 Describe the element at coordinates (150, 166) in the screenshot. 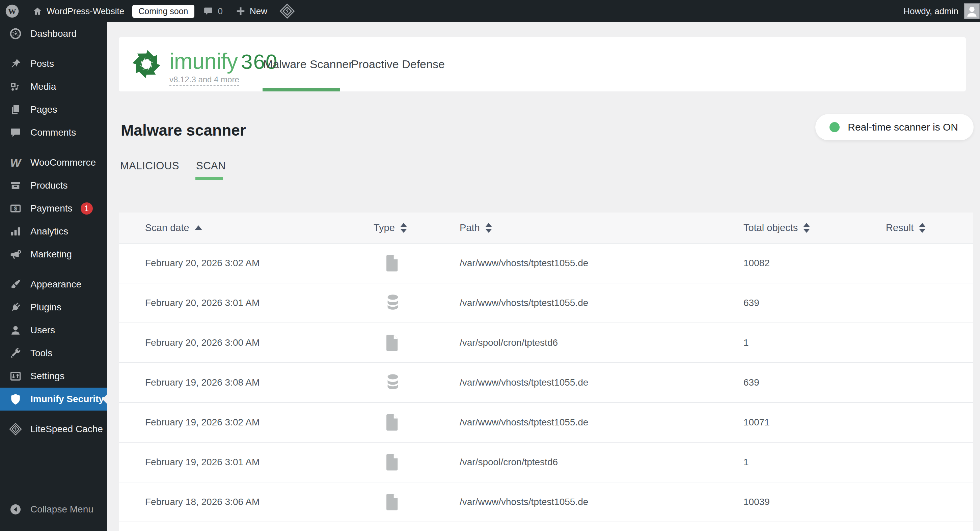

I see `subtab-malicious: MALICIOUS` at that location.